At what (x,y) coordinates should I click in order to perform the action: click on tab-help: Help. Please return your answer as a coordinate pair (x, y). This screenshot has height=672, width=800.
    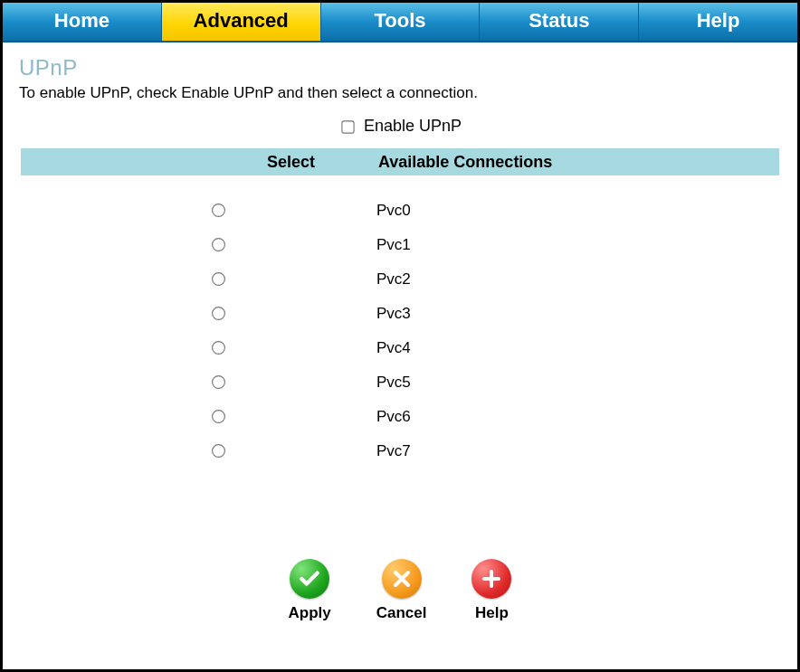
    Looking at the image, I should click on (719, 22).